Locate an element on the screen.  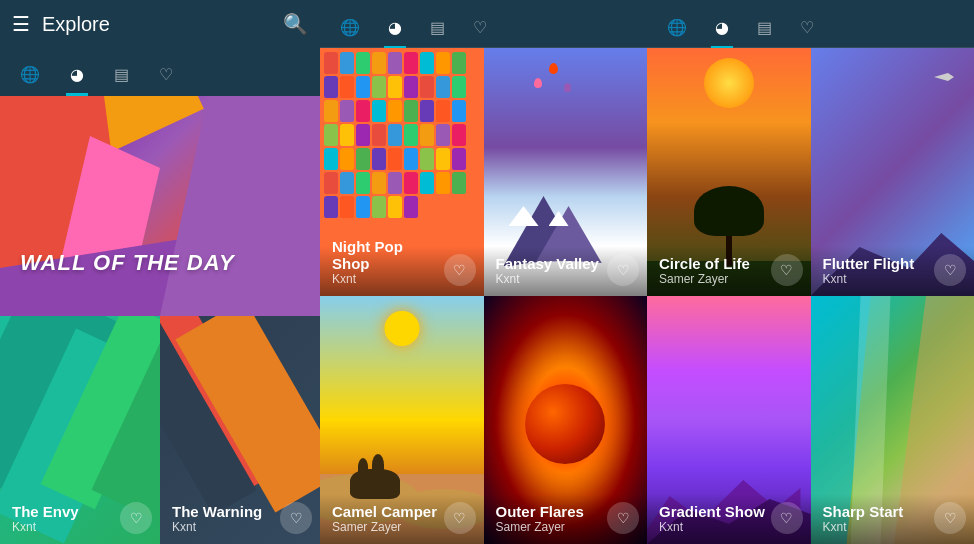
the-warning-card: The Warning Kxnt ♡ is located at coordinates (240, 430).